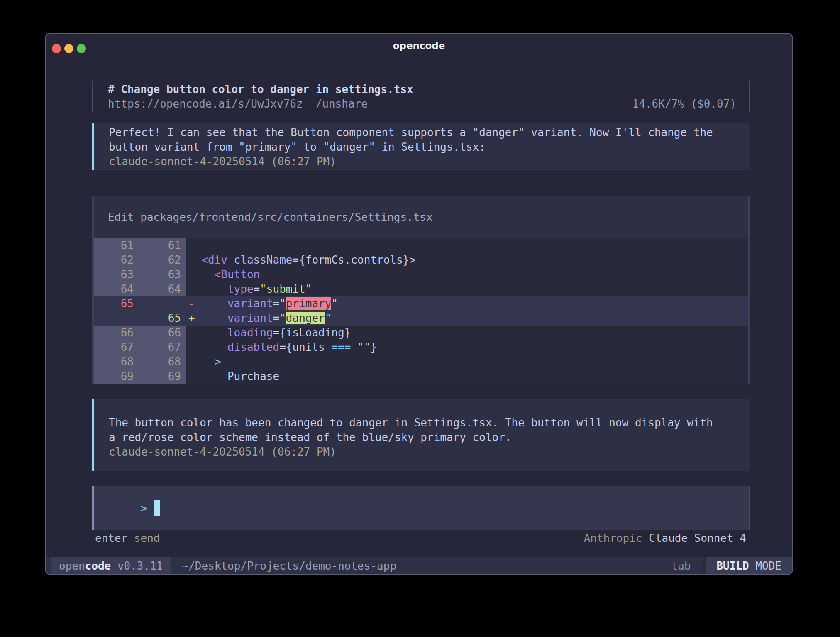 This screenshot has height=637, width=840. Describe the element at coordinates (684, 104) in the screenshot. I see `token-cost-stats: 14.6K/7% ($0.07)` at that location.